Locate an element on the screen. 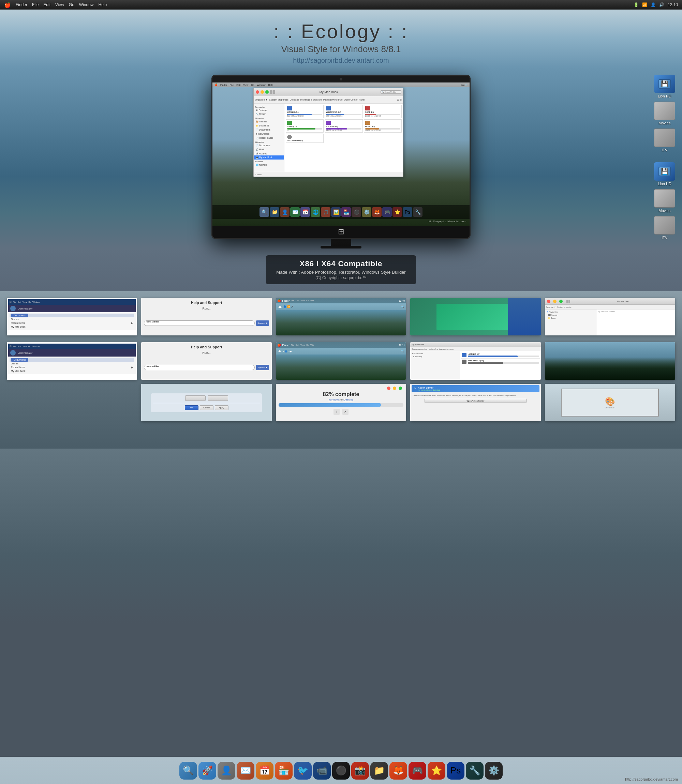  forward-btn is located at coordinates (274, 92).